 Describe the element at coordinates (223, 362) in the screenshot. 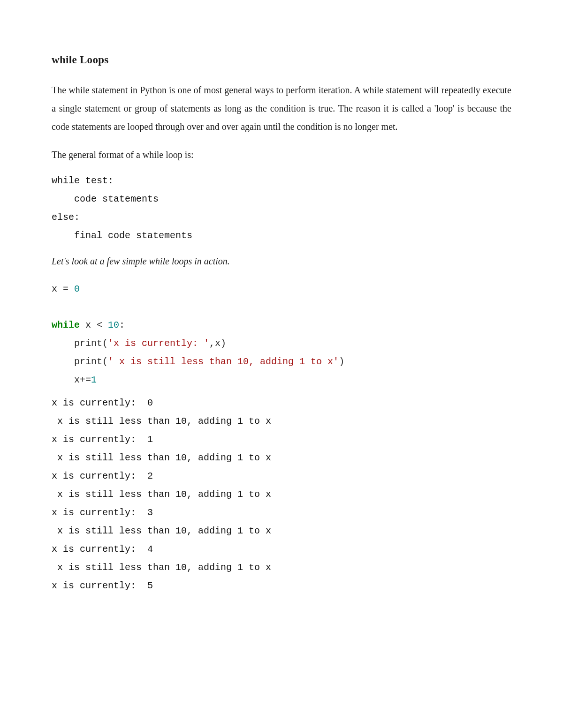

I see `string-literal: ' x is still less than 10, adding 1 to x…` at that location.